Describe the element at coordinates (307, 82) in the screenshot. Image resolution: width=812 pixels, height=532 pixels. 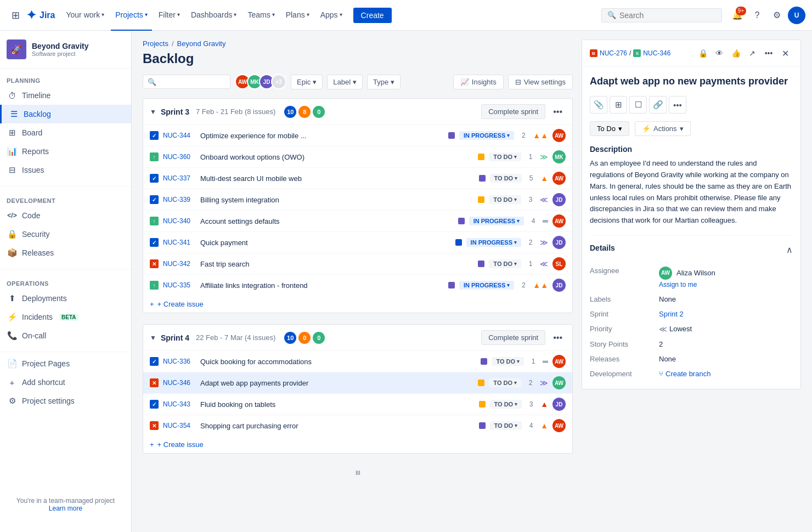
I see `epic-filter-button: Epic ▾` at that location.